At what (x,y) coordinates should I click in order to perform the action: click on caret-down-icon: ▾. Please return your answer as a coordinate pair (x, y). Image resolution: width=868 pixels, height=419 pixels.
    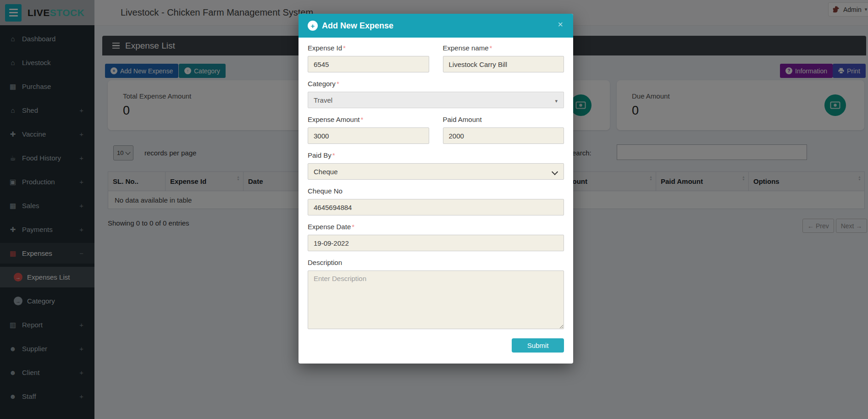
    Looking at the image, I should click on (556, 101).